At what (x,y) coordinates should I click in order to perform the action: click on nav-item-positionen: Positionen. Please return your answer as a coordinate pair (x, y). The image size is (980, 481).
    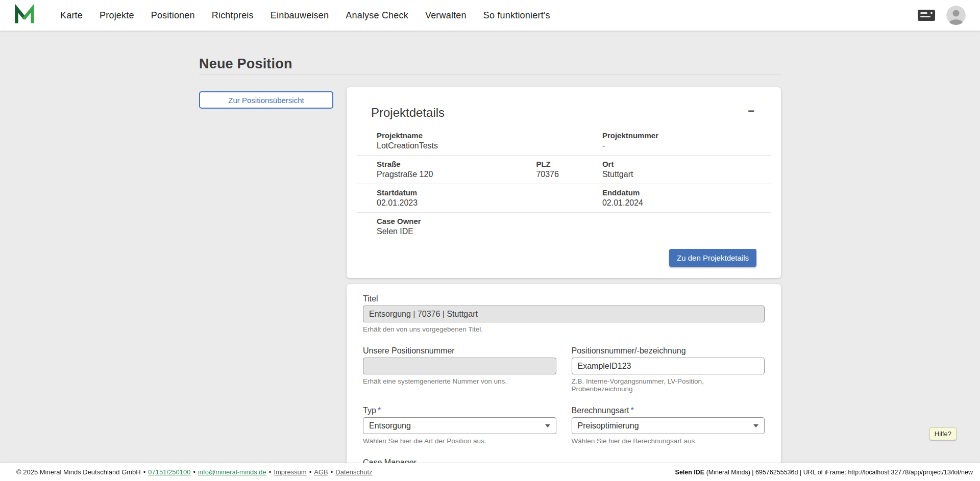
    Looking at the image, I should click on (173, 15).